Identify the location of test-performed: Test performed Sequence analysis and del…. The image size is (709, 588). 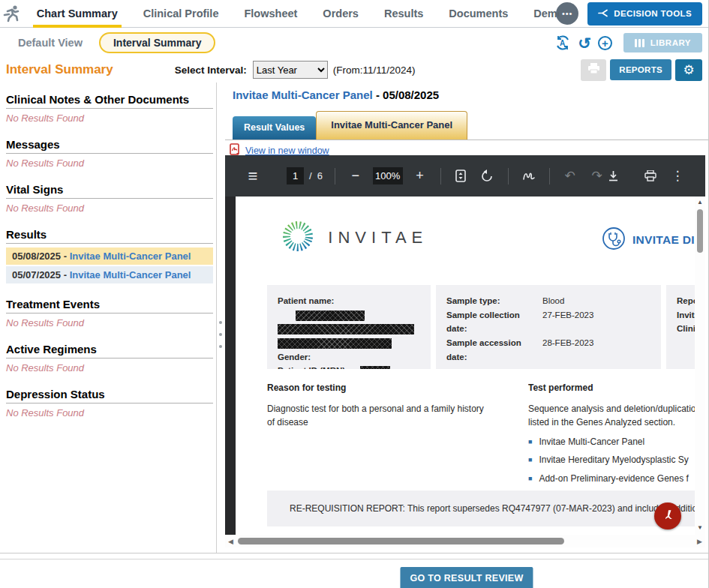
(611, 442).